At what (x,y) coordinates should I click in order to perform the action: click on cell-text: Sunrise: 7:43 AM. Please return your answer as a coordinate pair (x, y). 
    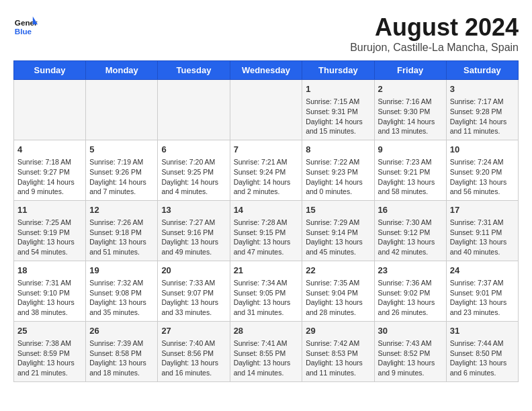
    Looking at the image, I should click on (410, 344).